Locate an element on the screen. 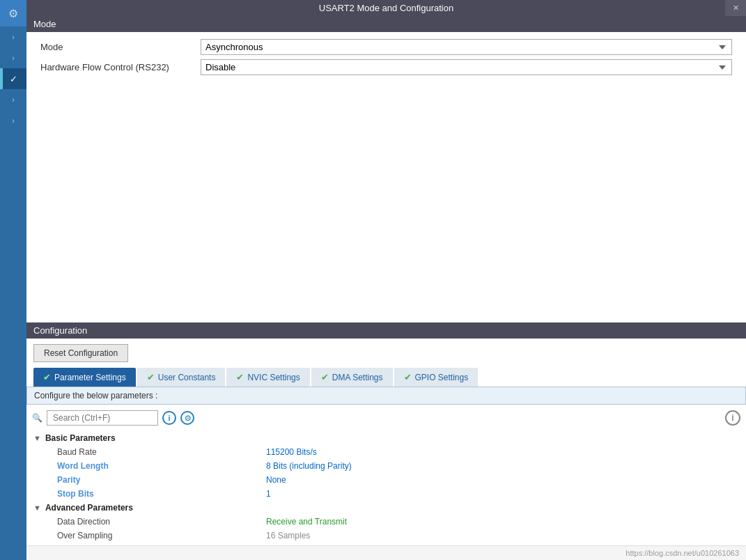 The image size is (746, 560). tab-check-1: ✔ is located at coordinates (47, 378).